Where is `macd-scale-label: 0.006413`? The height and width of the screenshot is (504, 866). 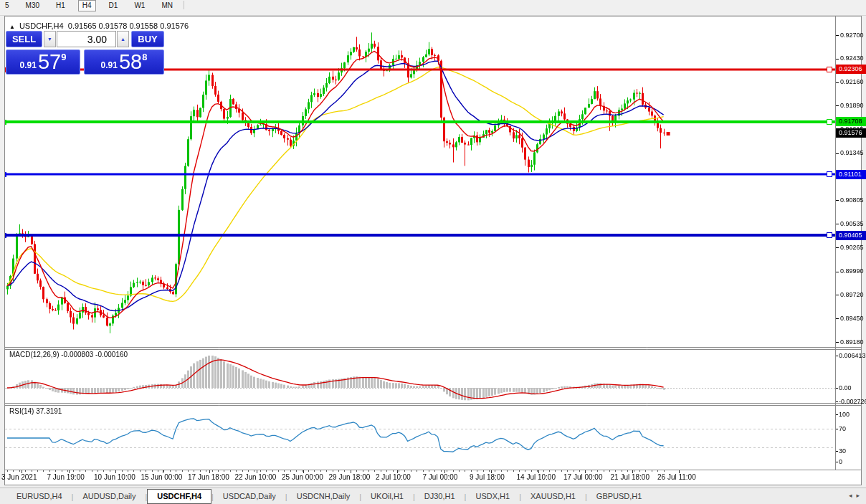 macd-scale-label: 0.006413 is located at coordinates (852, 356).